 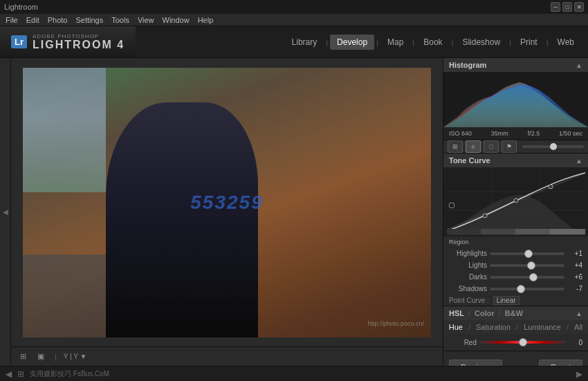 I want to click on histogram-canvas, so click(x=516, y=100).